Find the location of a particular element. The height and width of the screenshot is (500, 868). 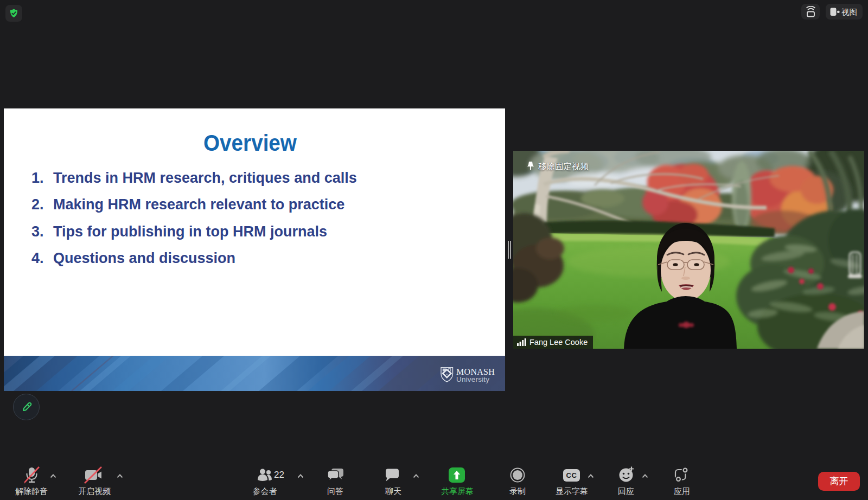

svg-text: University is located at coordinates (473, 380).